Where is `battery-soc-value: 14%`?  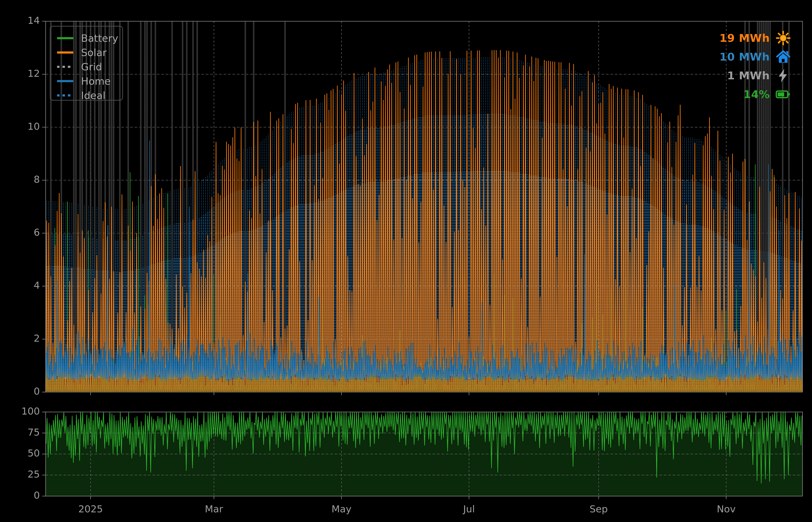
battery-soc-value: 14% is located at coordinates (756, 94).